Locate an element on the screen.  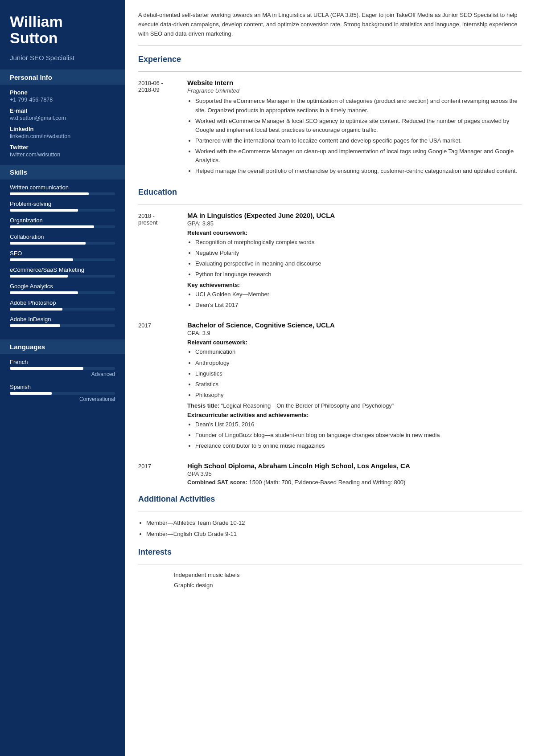
activities-content: Member—Athletics Team Grade 10-12Member—… is located at coordinates (330, 528).